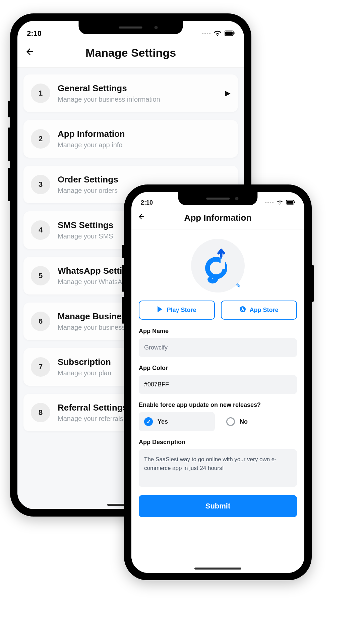 This screenshot has width=362, height=644. What do you see at coordinates (218, 347) in the screenshot?
I see `appname-input` at bounding box center [218, 347].